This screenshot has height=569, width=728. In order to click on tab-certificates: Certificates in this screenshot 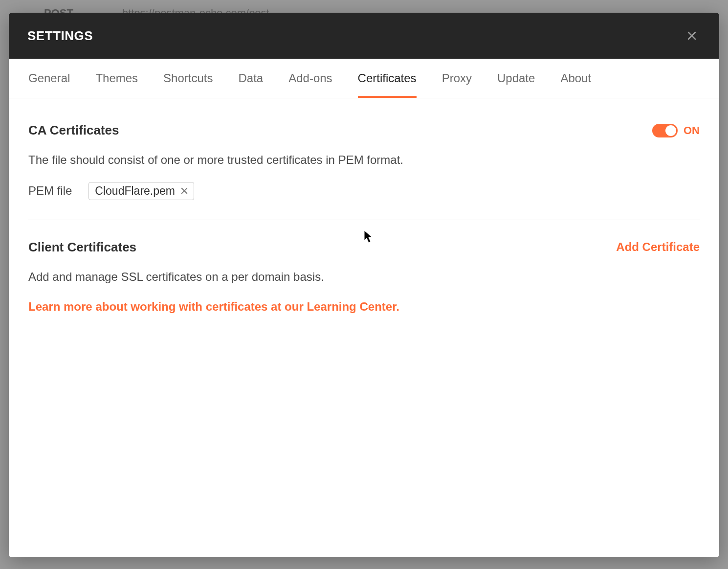, I will do `click(387, 78)`.